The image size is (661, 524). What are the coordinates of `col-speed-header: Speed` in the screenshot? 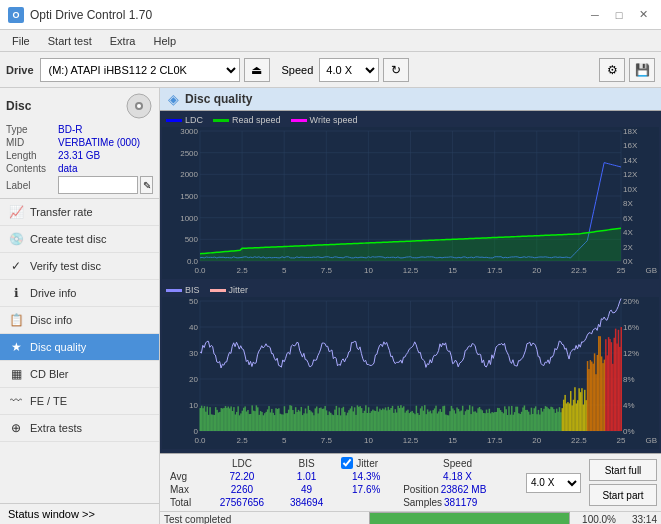 It's located at (458, 463).